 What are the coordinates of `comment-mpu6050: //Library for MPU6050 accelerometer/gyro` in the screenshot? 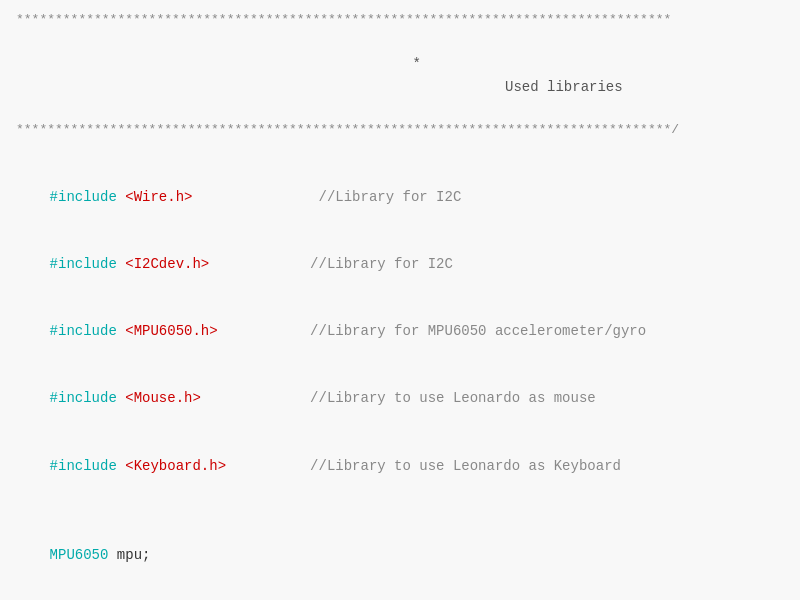 It's located at (478, 331).